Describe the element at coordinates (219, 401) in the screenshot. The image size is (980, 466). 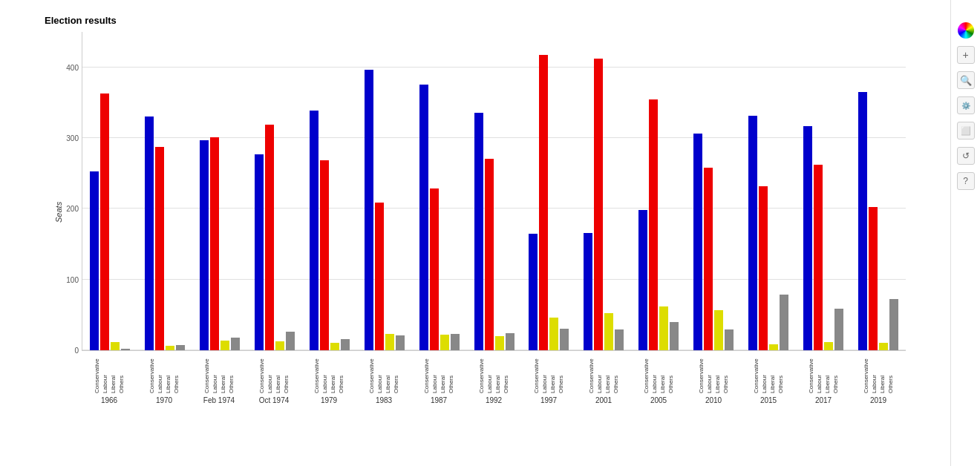
I see `year-label: Feb 1974` at that location.